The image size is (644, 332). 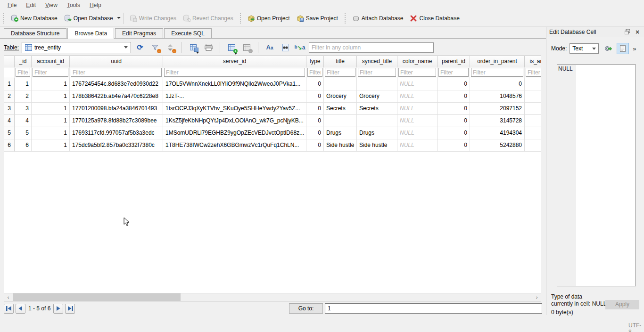 I want to click on grid-cell-server_id: 1JzT-..., so click(x=235, y=97).